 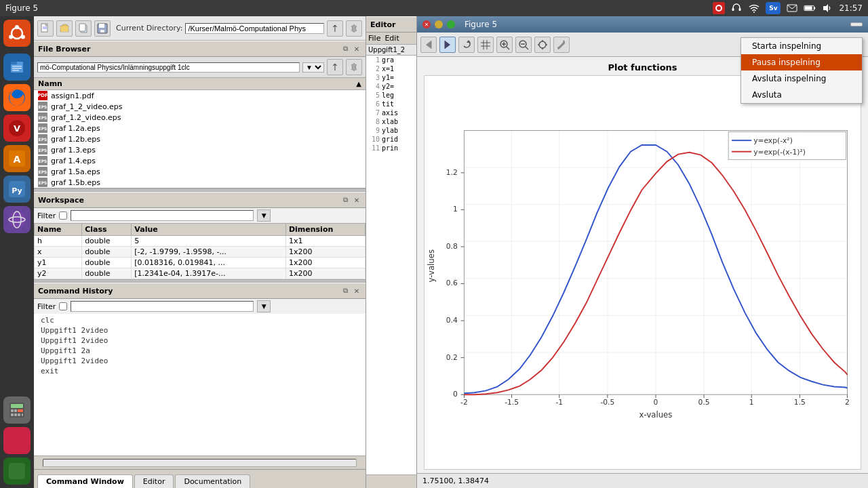 I want to click on workspace-row: hdouble51x1, so click(x=200, y=241).